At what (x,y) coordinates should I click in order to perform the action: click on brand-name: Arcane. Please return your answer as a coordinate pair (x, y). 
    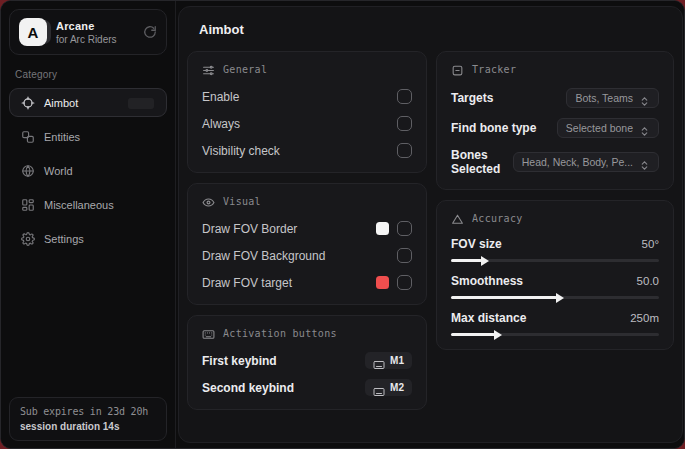
    Looking at the image, I should click on (95, 26).